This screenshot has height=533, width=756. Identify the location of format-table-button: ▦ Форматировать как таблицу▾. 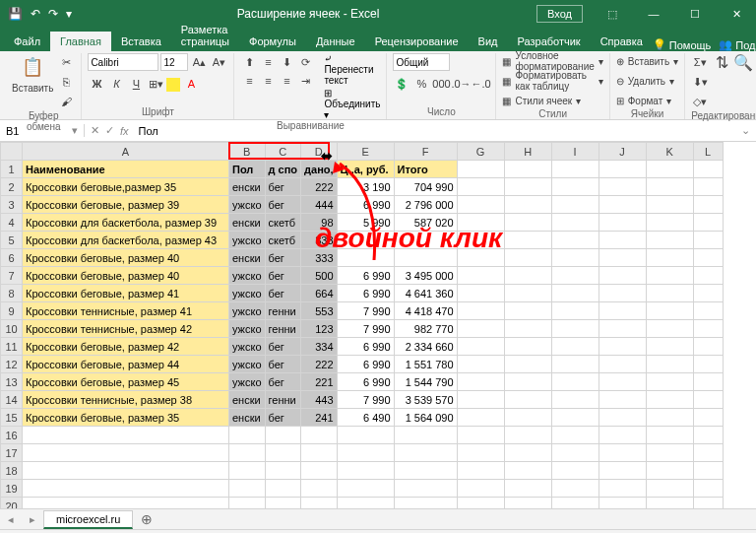
(552, 81).